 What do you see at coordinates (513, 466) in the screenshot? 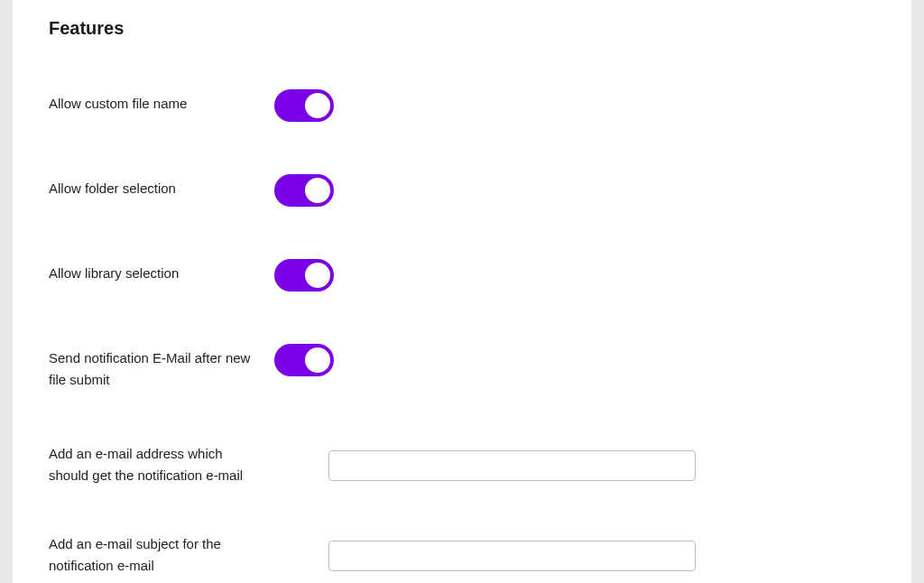
I see `input-notification-address` at bounding box center [513, 466].